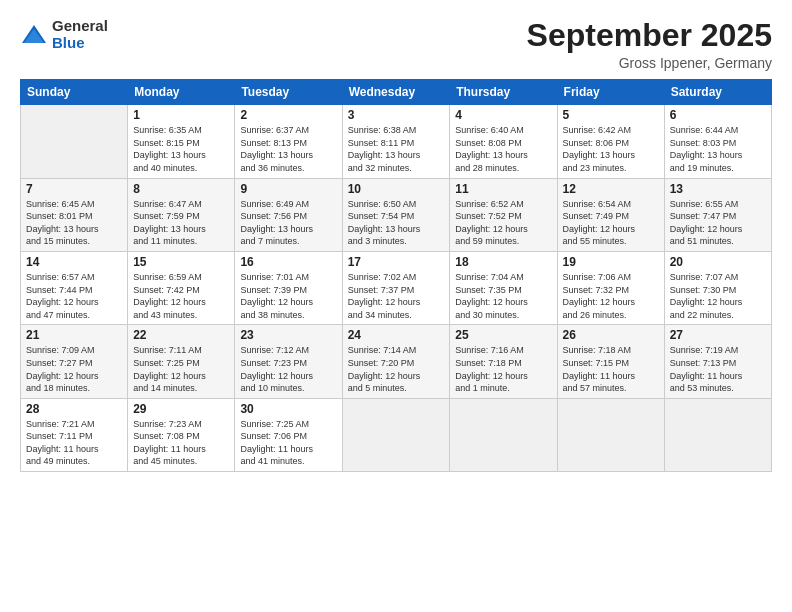 The image size is (792, 612). What do you see at coordinates (181, 149) in the screenshot?
I see `day-info: Sunrise: 6:35 AM Sunset: 8:15 PM Dayligh…` at bounding box center [181, 149].